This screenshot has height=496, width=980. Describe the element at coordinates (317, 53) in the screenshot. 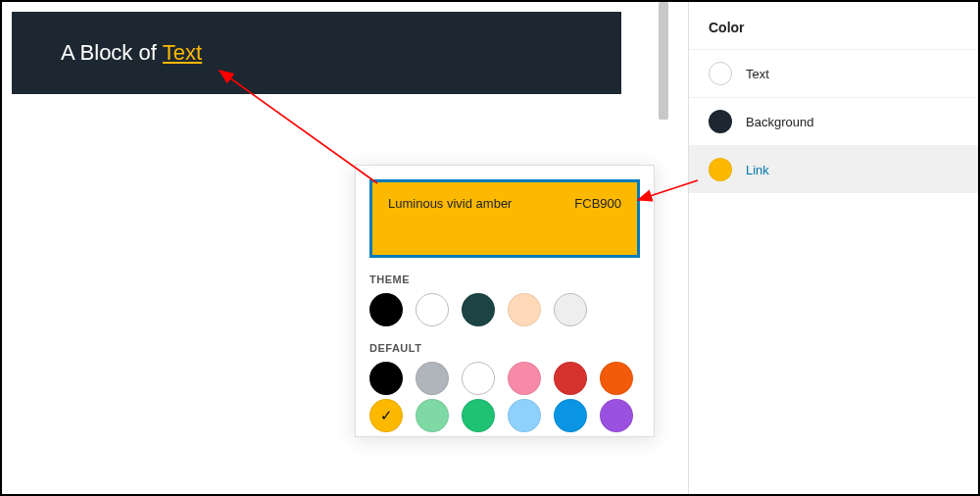

I see `paragraph-block: A Block of Text` at that location.